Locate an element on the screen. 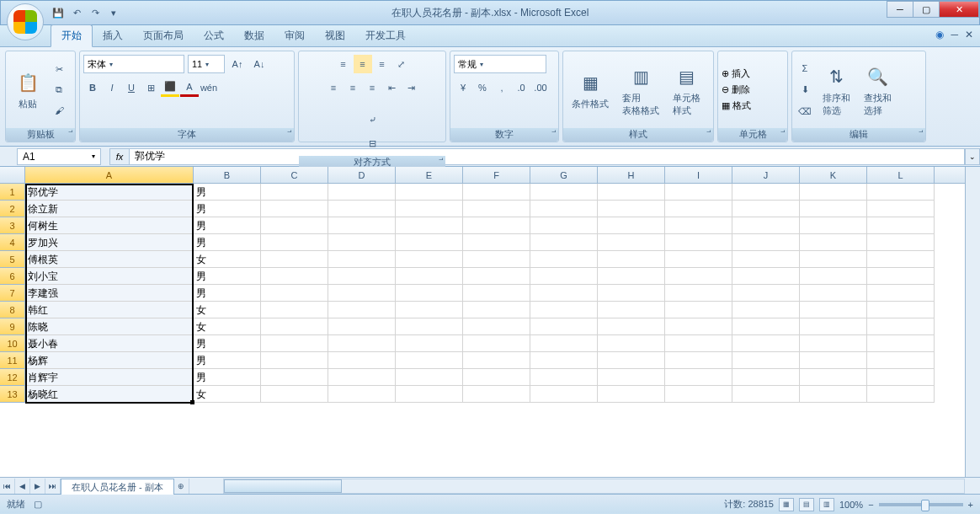 Image resolution: width=980 pixels, height=519 pixels. row-header: 13 is located at coordinates (13, 394).